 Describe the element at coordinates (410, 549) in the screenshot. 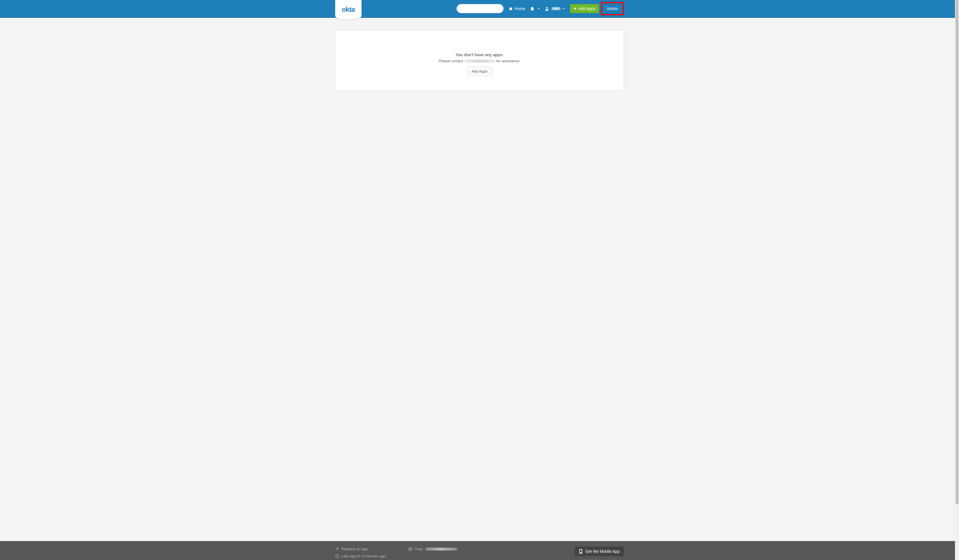

I see `support-icon` at that location.